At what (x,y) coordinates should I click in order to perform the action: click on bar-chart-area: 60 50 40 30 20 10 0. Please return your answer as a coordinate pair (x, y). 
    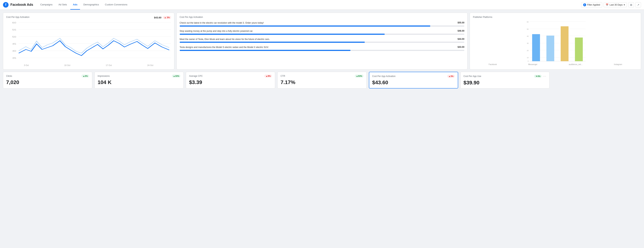
    Looking at the image, I should click on (555, 41).